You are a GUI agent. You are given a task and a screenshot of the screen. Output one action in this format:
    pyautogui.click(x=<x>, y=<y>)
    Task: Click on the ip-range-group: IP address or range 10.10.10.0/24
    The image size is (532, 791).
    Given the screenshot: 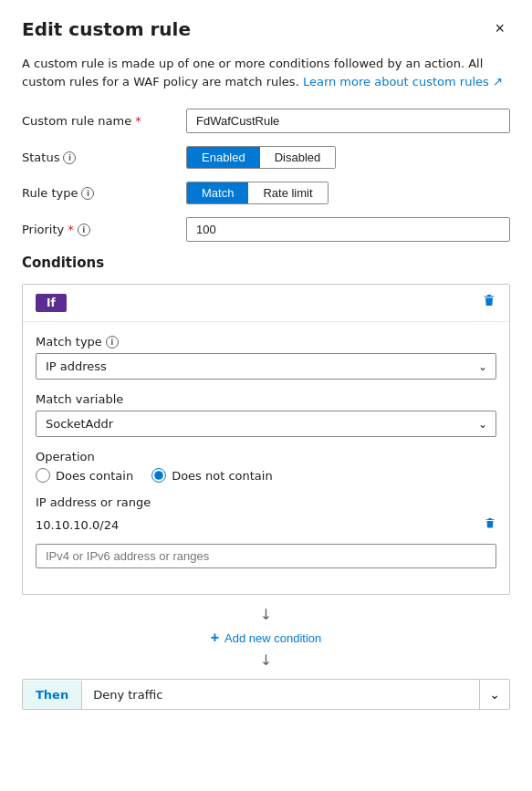 What is the action you would take?
    pyautogui.click(x=266, y=532)
    